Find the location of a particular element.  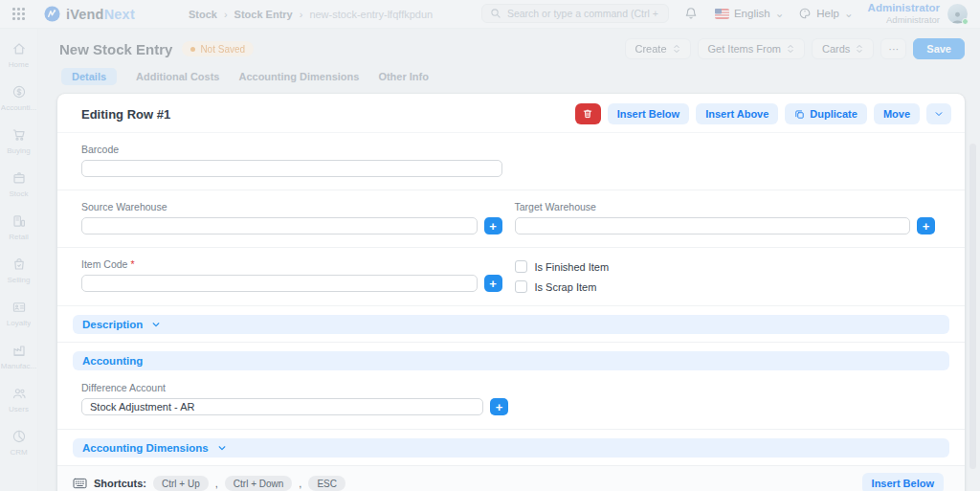

sidebar-item-stock: Stock is located at coordinates (19, 191).